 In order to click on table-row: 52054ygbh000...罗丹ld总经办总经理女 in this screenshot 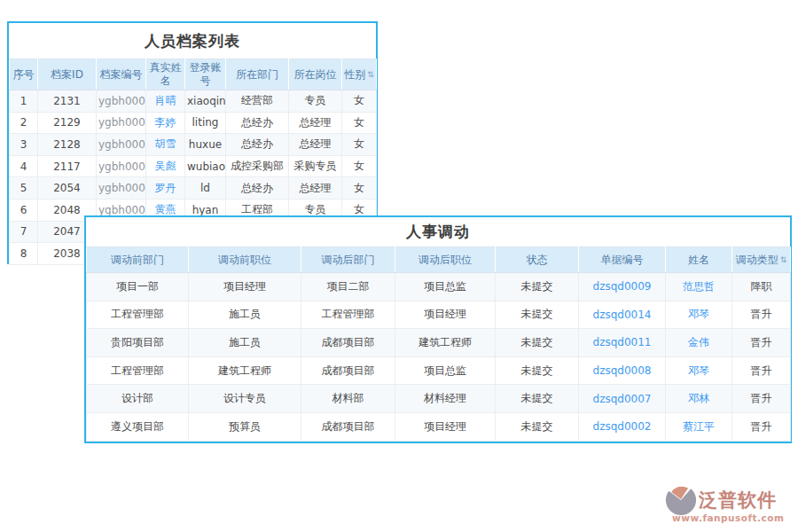, I will do `click(193, 188)`.